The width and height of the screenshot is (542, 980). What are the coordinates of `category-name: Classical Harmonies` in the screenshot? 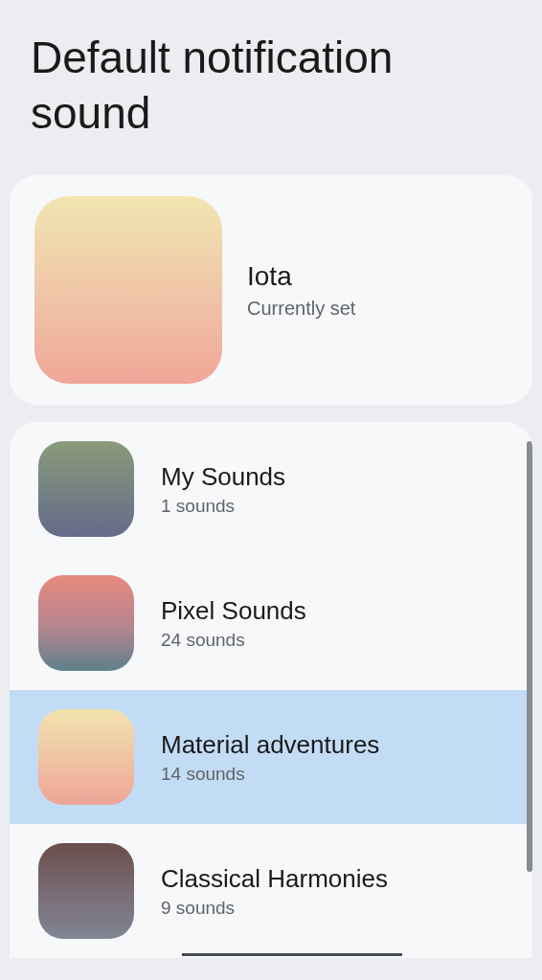 It's located at (274, 879).